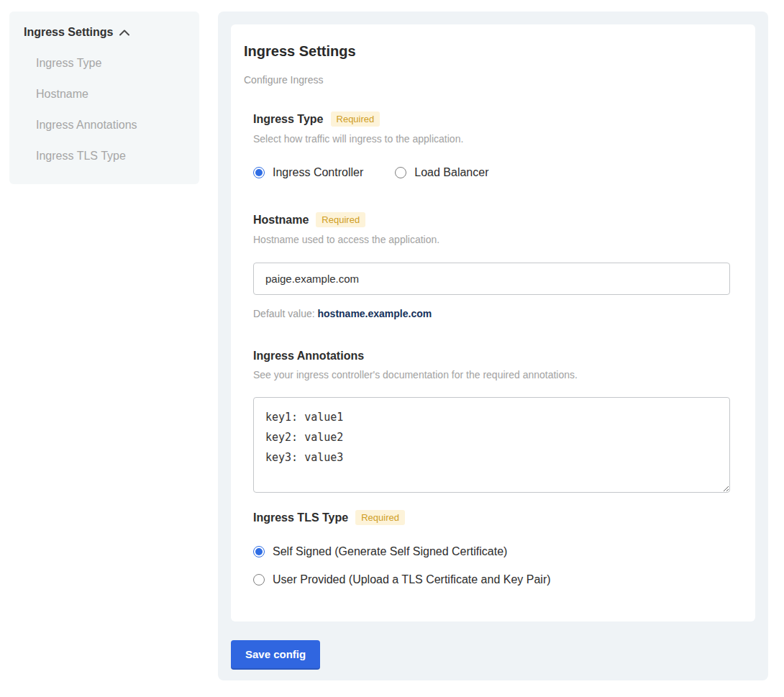 This screenshot has height=697, width=784. Describe the element at coordinates (492, 375) in the screenshot. I see `annotations-help: See your ingress controller's documentat…` at that location.